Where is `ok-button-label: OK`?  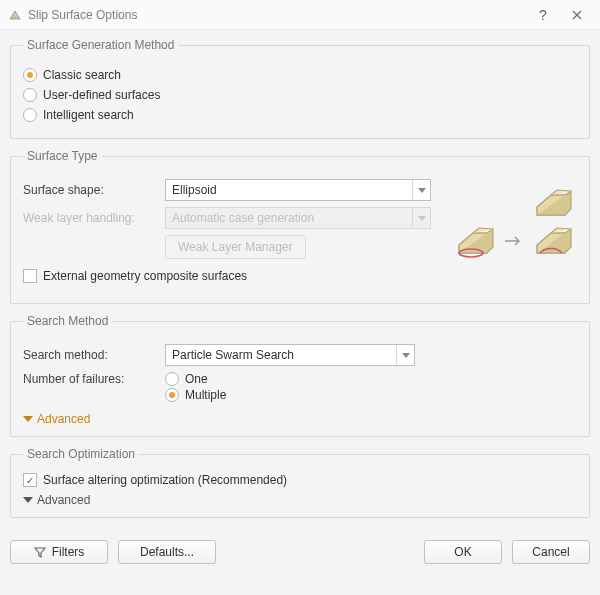
ok-button-label: OK is located at coordinates (462, 552).